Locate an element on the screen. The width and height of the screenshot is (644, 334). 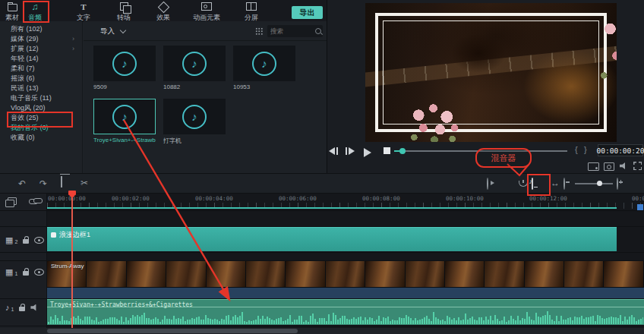
chevron-down-icon is located at coordinates (123, 30).